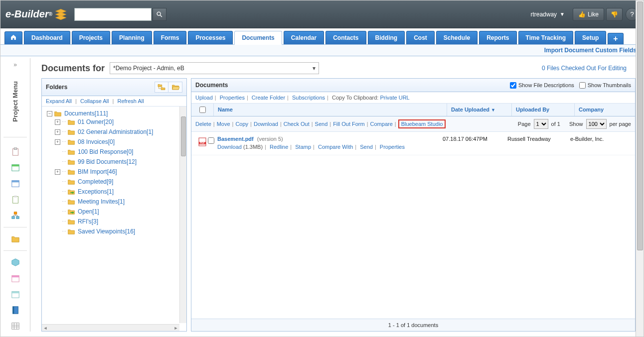 This screenshot has width=644, height=337. Describe the element at coordinates (279, 147) in the screenshot. I see `row-redline: Redline` at that location.